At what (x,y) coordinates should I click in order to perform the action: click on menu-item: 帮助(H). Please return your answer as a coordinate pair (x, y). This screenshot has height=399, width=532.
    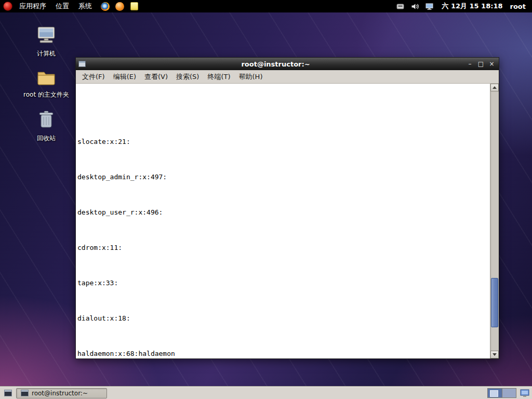
    Looking at the image, I should click on (251, 77).